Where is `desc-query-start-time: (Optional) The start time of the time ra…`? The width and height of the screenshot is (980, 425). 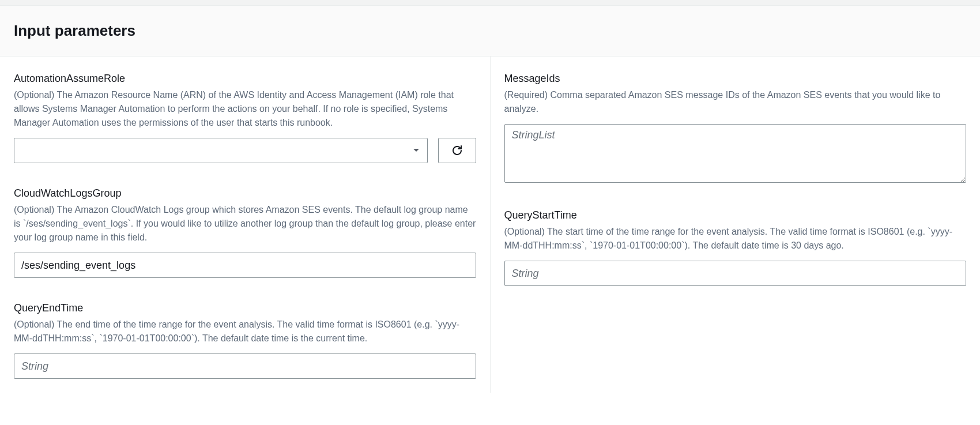 desc-query-start-time: (Optional) The start time of the time ra… is located at coordinates (736, 239).